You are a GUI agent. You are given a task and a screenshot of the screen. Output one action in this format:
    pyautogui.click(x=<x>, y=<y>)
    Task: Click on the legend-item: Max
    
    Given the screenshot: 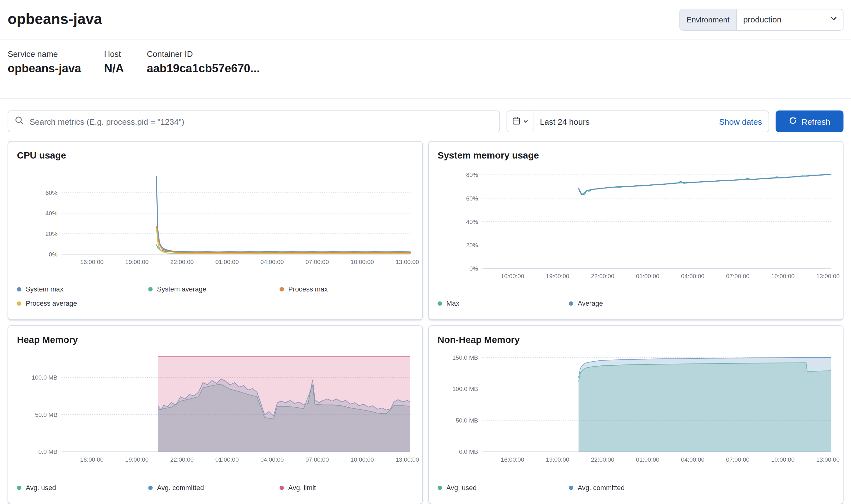 What is the action you would take?
    pyautogui.click(x=503, y=304)
    